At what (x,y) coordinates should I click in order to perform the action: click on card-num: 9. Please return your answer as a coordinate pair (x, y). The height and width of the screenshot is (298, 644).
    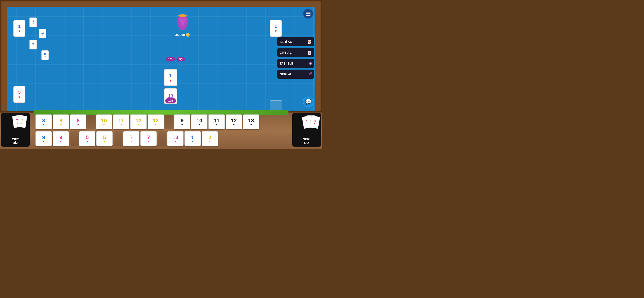
    Looking at the image, I should click on (315, 121).